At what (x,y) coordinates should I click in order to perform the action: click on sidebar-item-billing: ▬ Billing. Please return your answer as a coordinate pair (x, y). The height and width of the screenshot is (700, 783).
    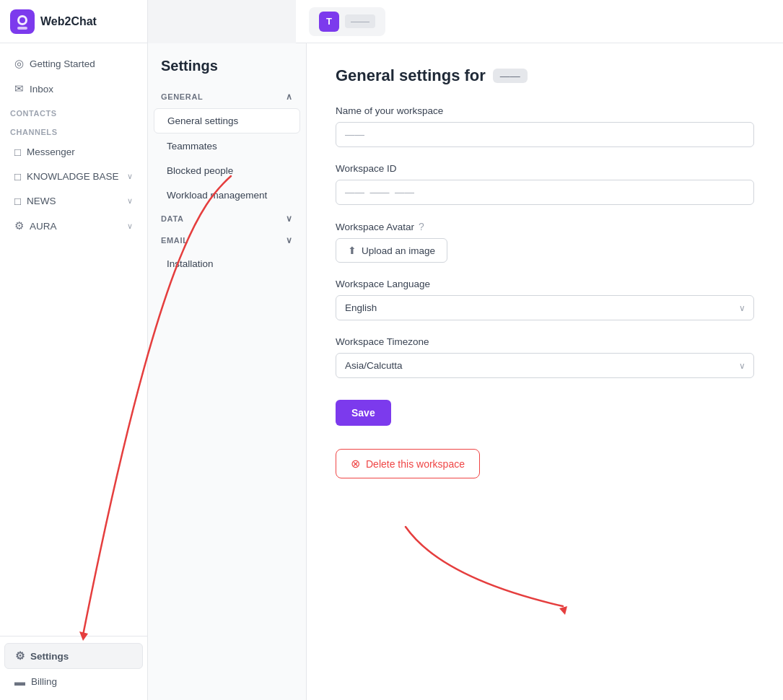
    Looking at the image, I should click on (74, 681).